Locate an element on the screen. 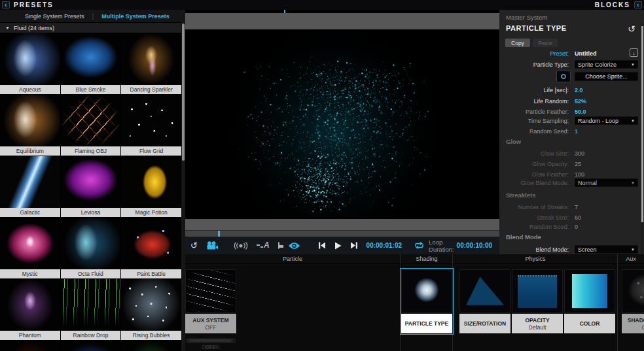 This screenshot has height=351, width=644. chevron-down-icon: ▼ is located at coordinates (633, 183).